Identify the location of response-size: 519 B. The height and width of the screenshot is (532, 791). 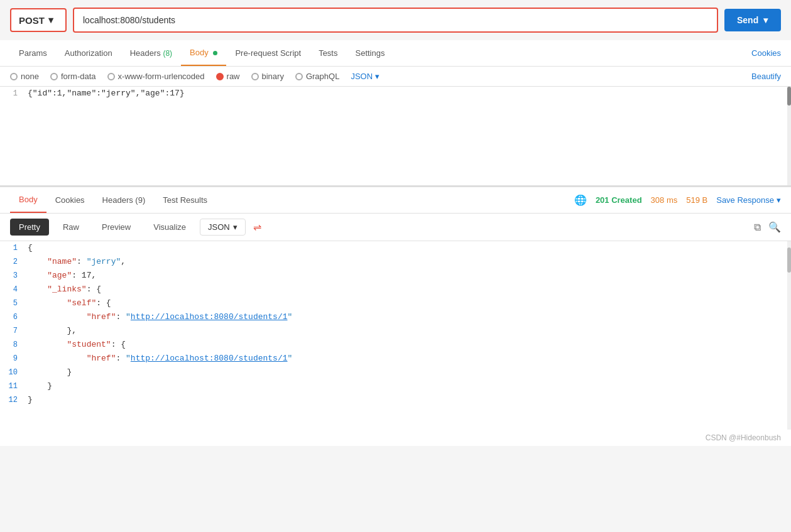
(697, 200).